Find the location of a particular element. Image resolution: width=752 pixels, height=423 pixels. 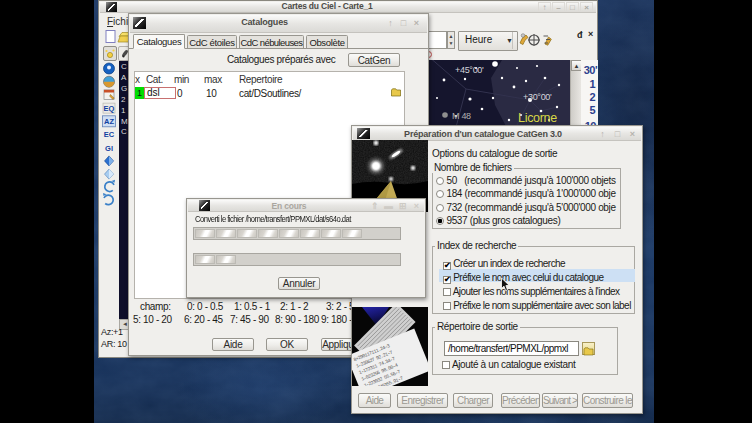

svg-text: AZ is located at coordinates (109, 122).